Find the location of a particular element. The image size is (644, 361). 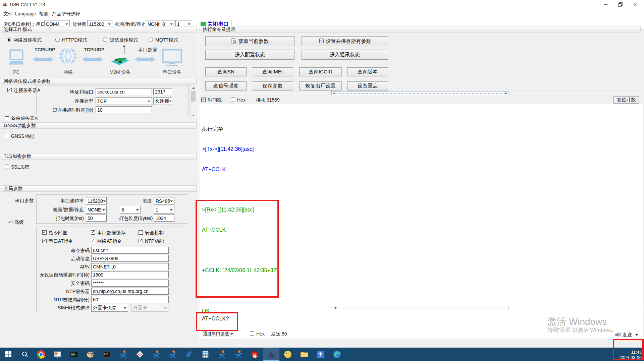

reset-count-button: 复位计数 is located at coordinates (626, 100).